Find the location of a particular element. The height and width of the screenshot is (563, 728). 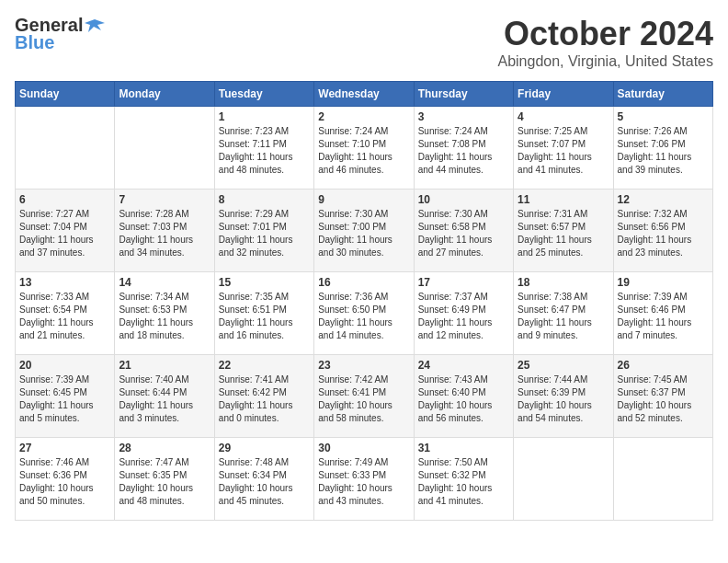

day-info: Sunrise: 7:31 AM Sunset: 6:57 PM Dayligh… is located at coordinates (563, 234).